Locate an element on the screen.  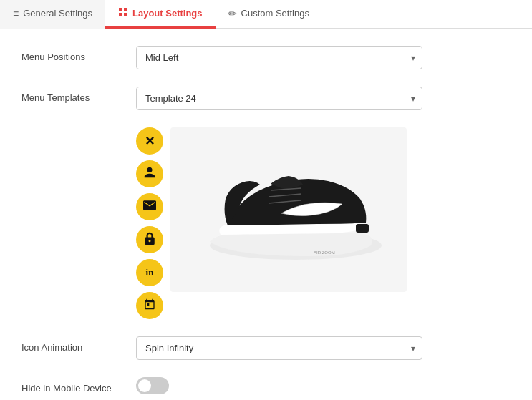
icon-animation-select: Spin Infinity None Spin Bounce Pulse is located at coordinates (279, 348).